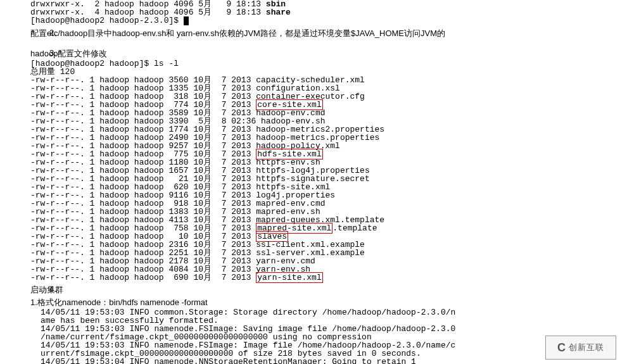 This screenshot has height=364, width=620. Describe the element at coordinates (186, 21) in the screenshot. I see `cursor-icon` at that location.